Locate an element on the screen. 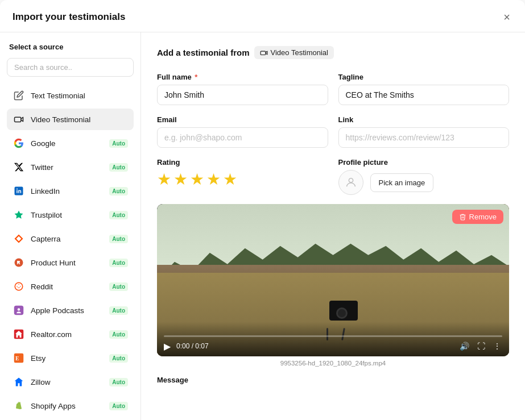 The width and height of the screenshot is (525, 420). sidebar-item-producthunt: Product Hunt Auto is located at coordinates (71, 263).